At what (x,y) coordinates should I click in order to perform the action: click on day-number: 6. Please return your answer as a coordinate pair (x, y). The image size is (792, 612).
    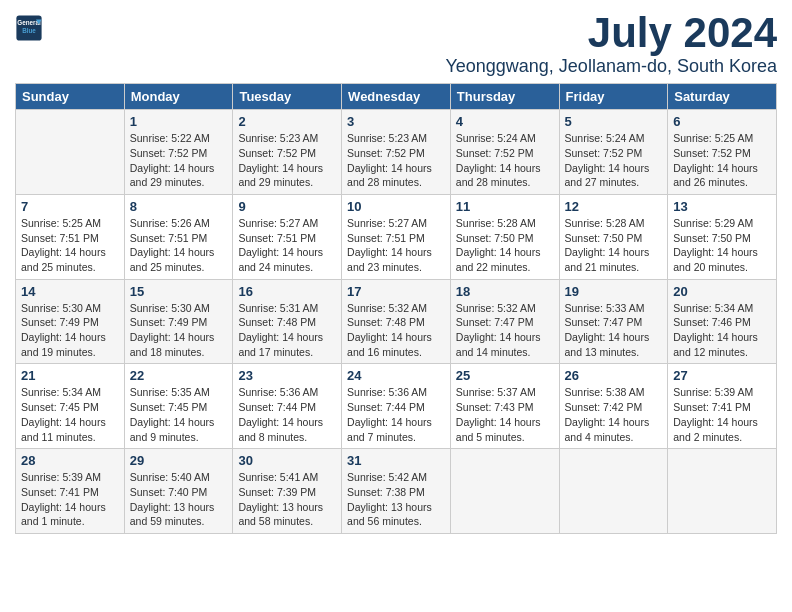
    Looking at the image, I should click on (722, 122).